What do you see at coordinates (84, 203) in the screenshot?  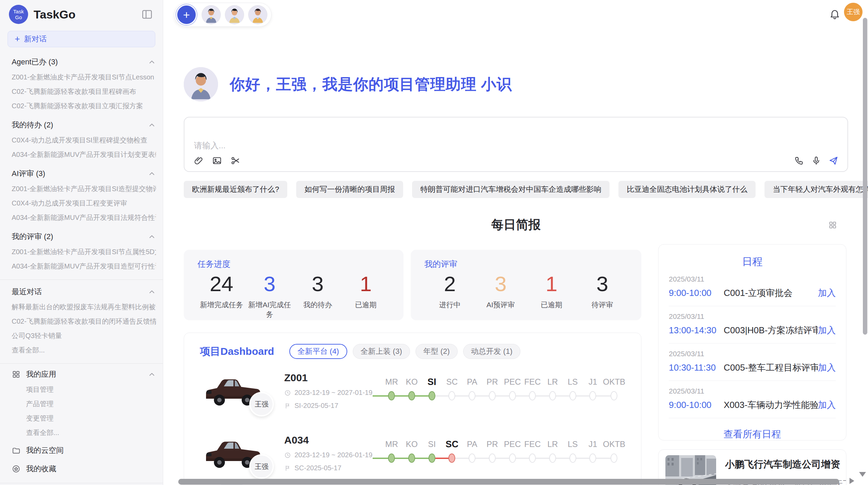 I see `sidebar-task-item: C0X4-动力总成开发项目工程变更评审` at bounding box center [84, 203].